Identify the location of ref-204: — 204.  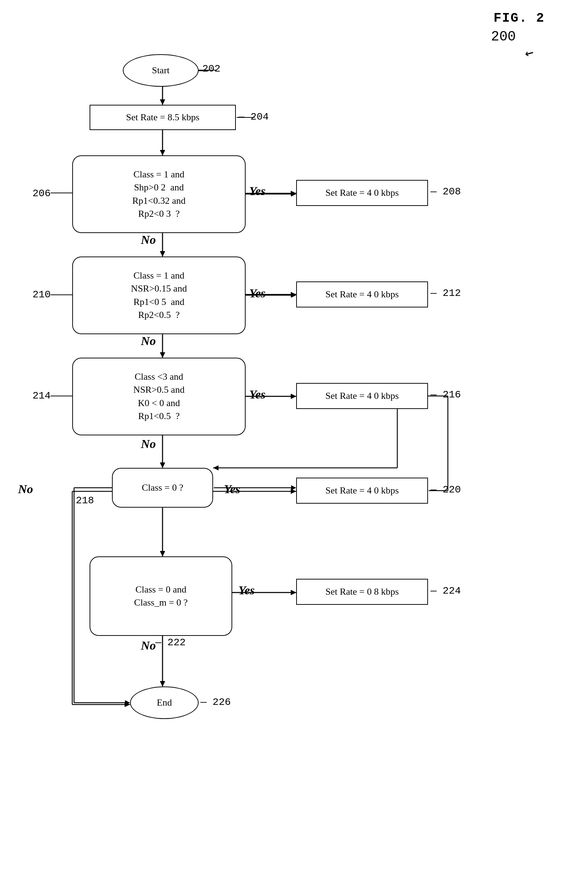
(254, 117).